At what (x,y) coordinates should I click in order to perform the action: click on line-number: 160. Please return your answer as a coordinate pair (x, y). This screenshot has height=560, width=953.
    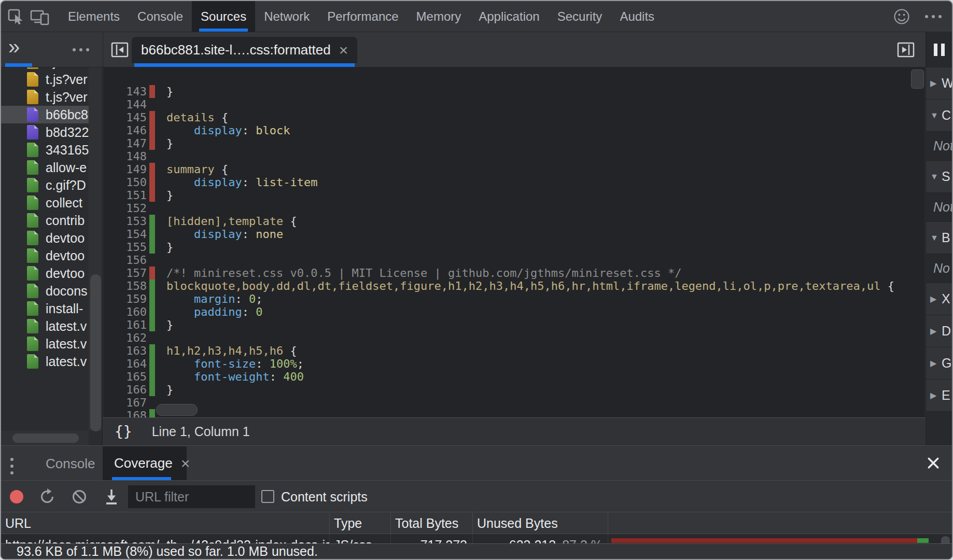
    Looking at the image, I should click on (125, 312).